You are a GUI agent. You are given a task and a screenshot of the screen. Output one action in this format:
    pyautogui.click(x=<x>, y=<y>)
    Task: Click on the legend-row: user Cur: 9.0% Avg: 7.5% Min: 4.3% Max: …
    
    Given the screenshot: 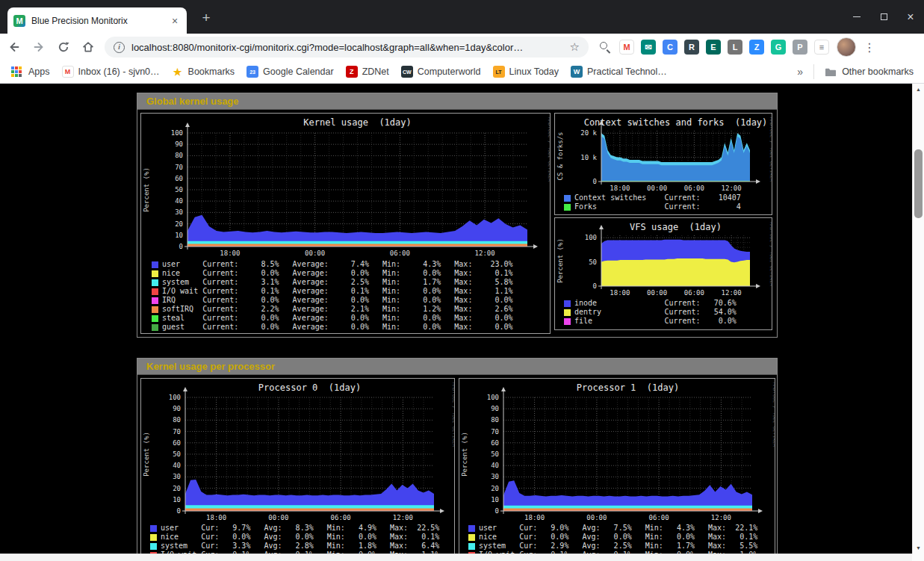 What is the action you would take?
    pyautogui.click(x=613, y=528)
    